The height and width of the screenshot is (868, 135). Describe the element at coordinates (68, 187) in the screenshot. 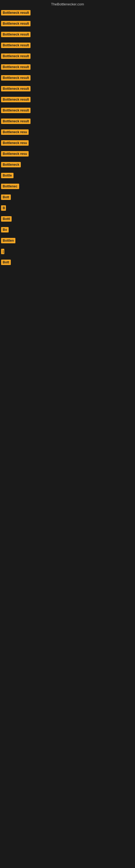

I see `list-item: Bottlenec` at that location.